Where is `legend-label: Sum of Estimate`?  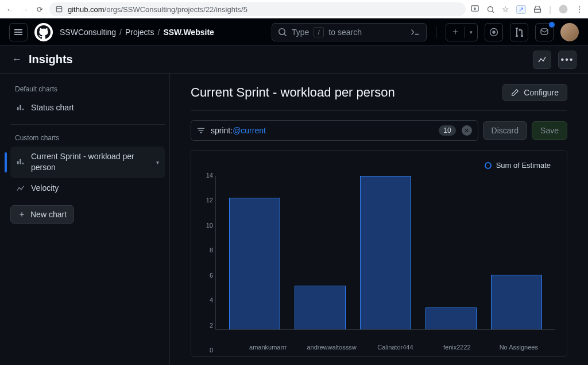 legend-label: Sum of Estimate is located at coordinates (524, 166).